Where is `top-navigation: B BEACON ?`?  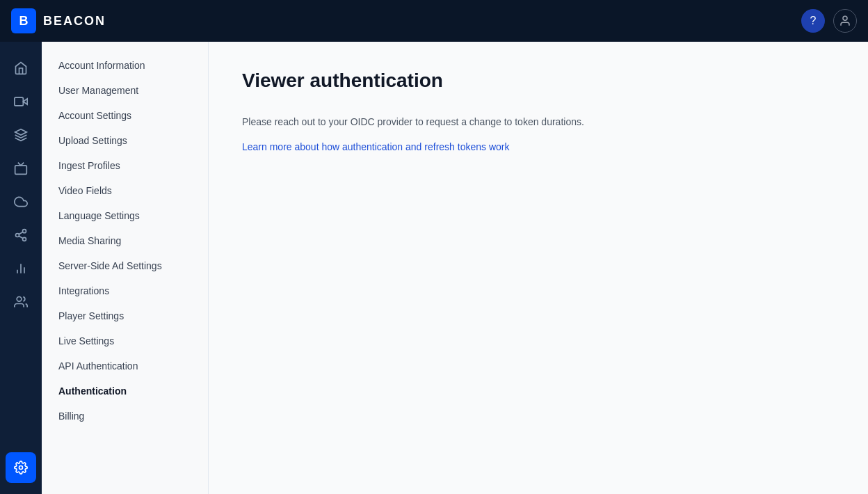
top-navigation: B BEACON ? is located at coordinates (434, 21).